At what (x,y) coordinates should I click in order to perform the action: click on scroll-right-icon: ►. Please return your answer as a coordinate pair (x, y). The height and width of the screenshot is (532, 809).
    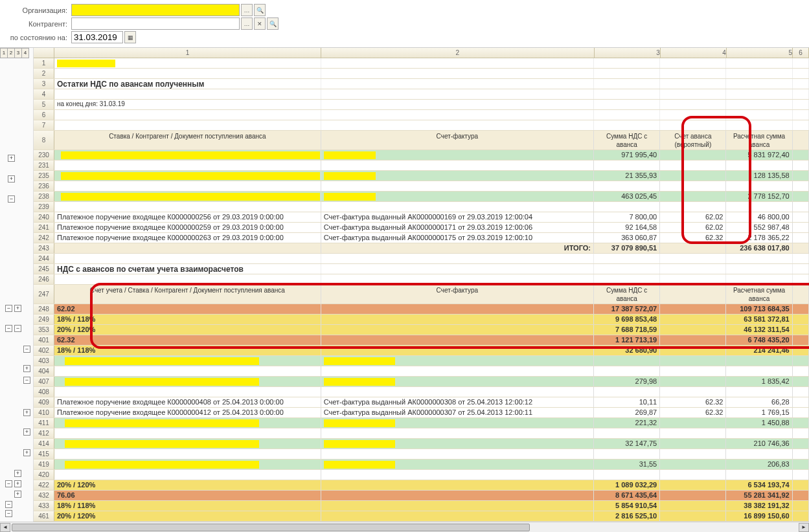
    Looking at the image, I should click on (804, 526).